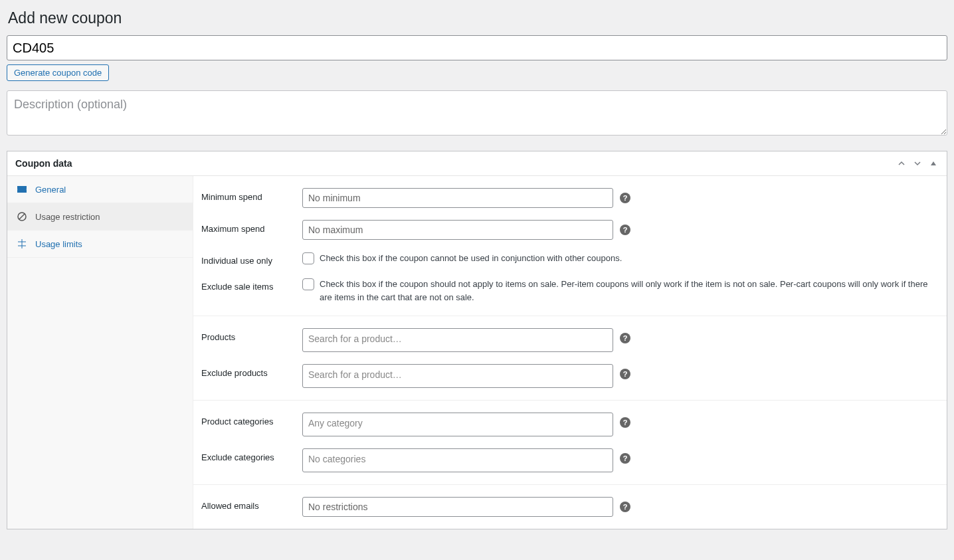  I want to click on maximum-spend-input, so click(458, 230).